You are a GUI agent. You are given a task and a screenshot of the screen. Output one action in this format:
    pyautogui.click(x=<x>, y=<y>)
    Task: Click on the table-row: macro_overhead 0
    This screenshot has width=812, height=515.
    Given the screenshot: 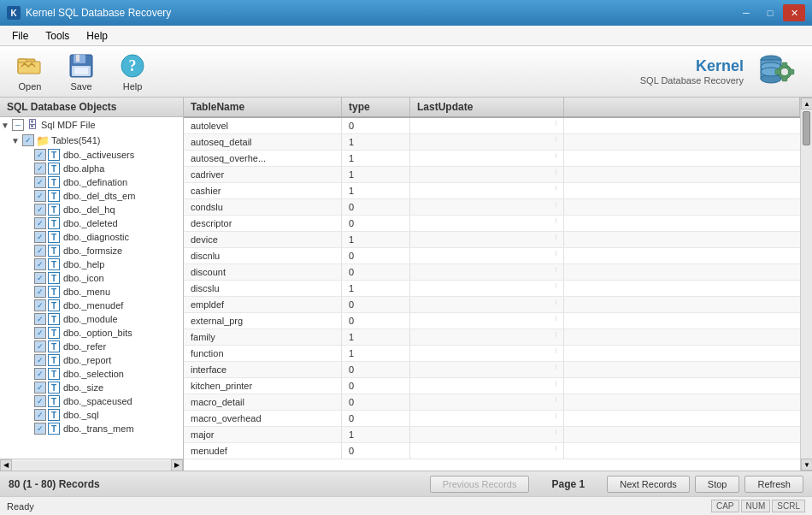 What is the action you would take?
    pyautogui.click(x=492, y=419)
    